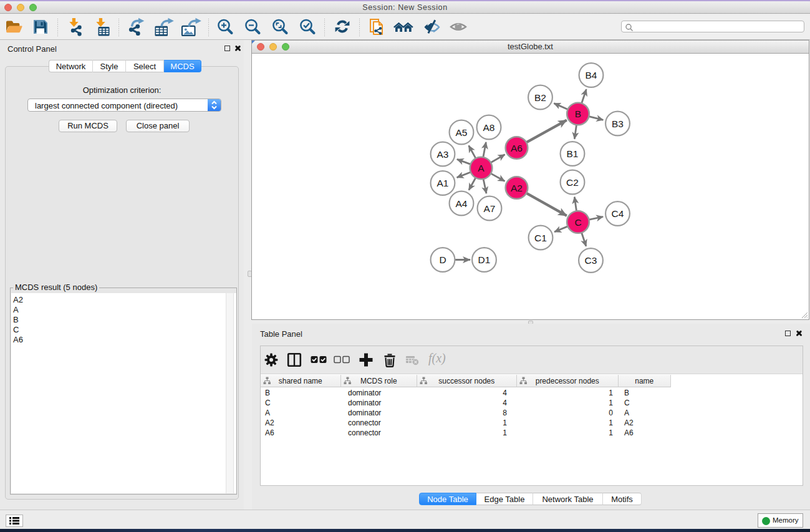 Image resolution: width=810 pixels, height=532 pixels. What do you see at coordinates (489, 127) in the screenshot?
I see `svg-text: A8` at bounding box center [489, 127].